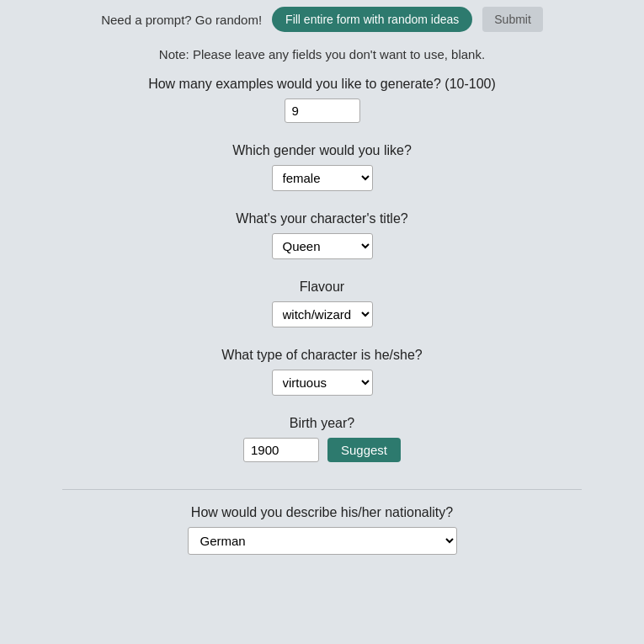  I want to click on nationality-select: German French British American Italian S…, so click(322, 540).